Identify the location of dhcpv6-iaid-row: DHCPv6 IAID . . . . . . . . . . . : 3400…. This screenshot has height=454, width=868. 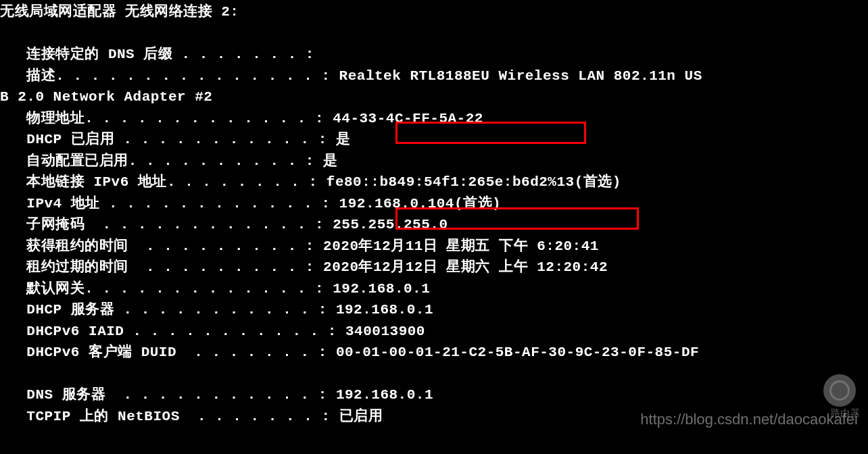
(434, 332).